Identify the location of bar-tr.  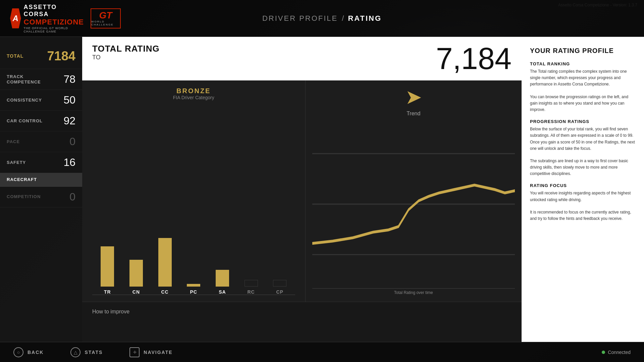
(107, 266).